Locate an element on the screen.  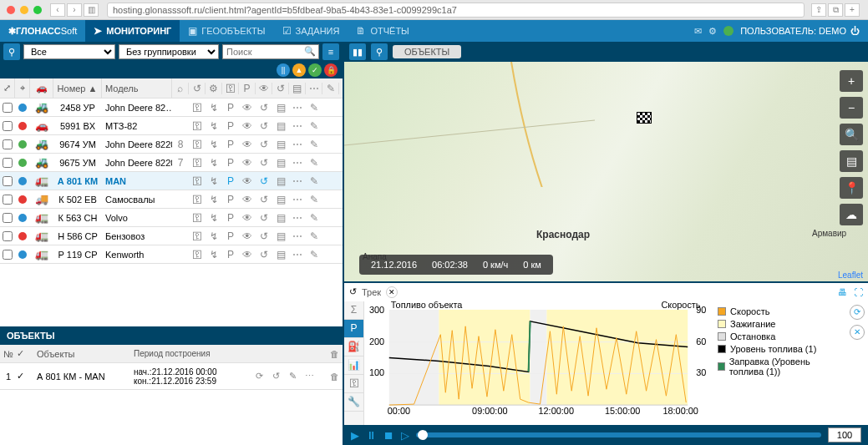
vehicle-row: 🚗 5991 BX МТЗ-82 ⚿ ↯ P👁↺▤⋯✎ is located at coordinates (171, 126).